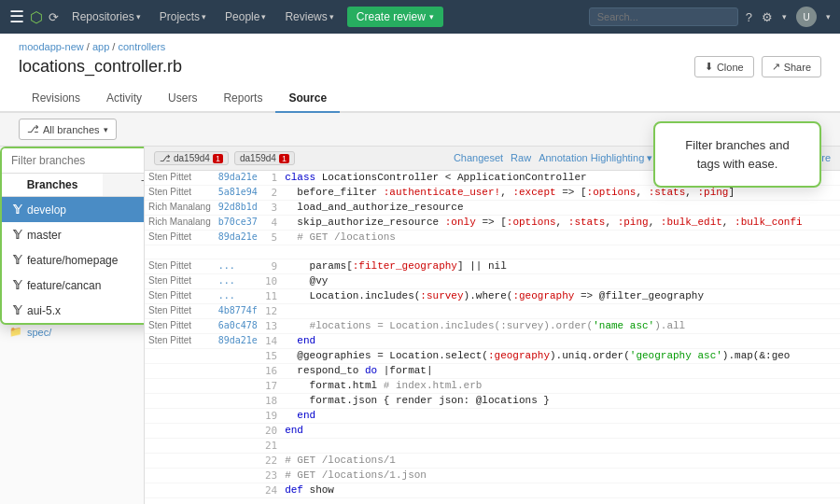 Image resolution: width=840 pixels, height=504 pixels. Describe the element at coordinates (806, 17) in the screenshot. I see `avatar: U` at that location.